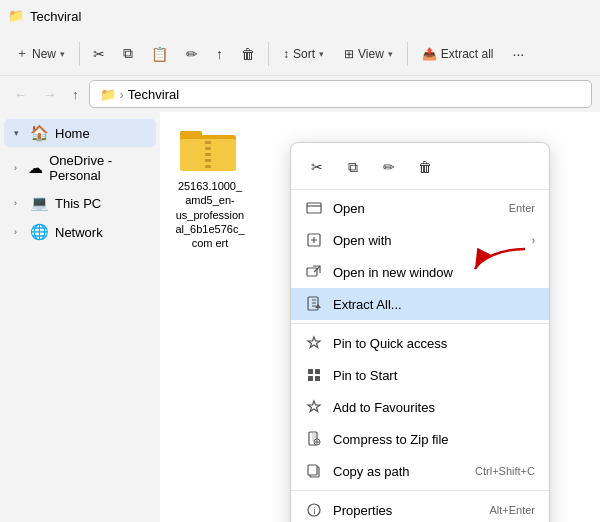 The image size is (600, 522). What do you see at coordinates (349, 54) in the screenshot?
I see `view-icon: ⊞` at bounding box center [349, 54].